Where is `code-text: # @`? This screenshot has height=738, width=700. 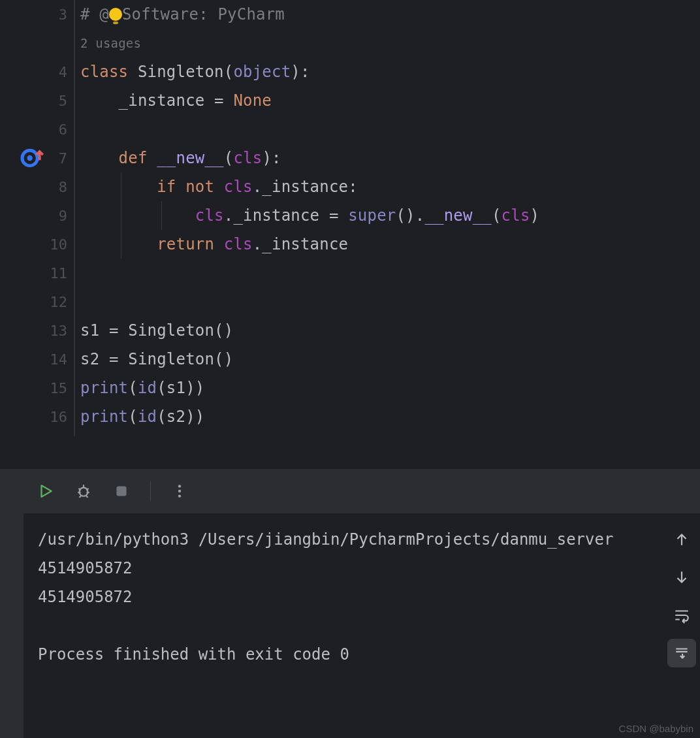
code-text: # @ is located at coordinates (95, 14).